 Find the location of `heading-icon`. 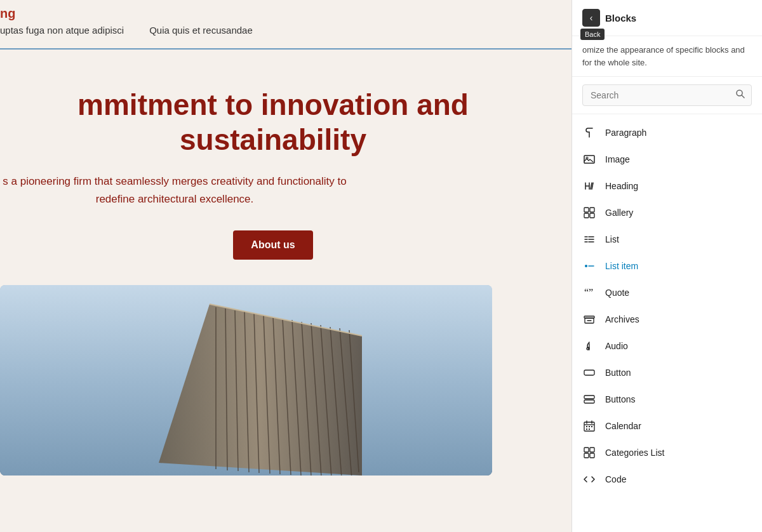

heading-icon is located at coordinates (589, 186).